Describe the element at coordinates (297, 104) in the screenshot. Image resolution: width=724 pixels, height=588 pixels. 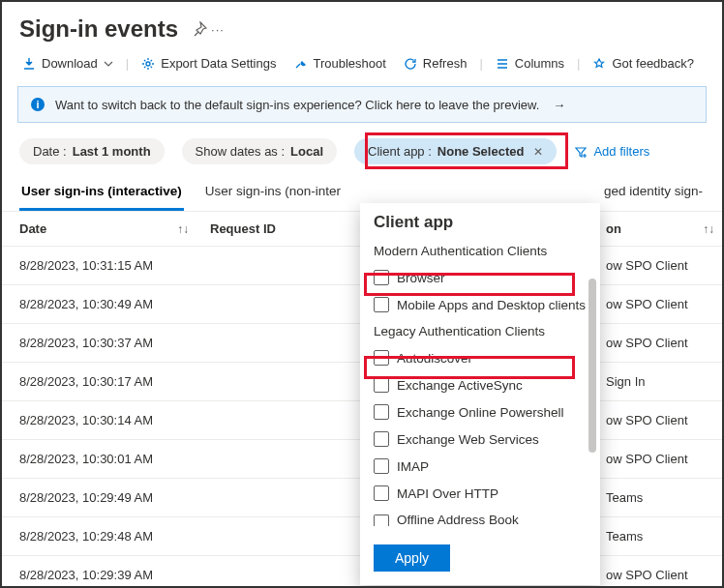
I see `banner-text: Want to switch back to the default sign-…` at that location.